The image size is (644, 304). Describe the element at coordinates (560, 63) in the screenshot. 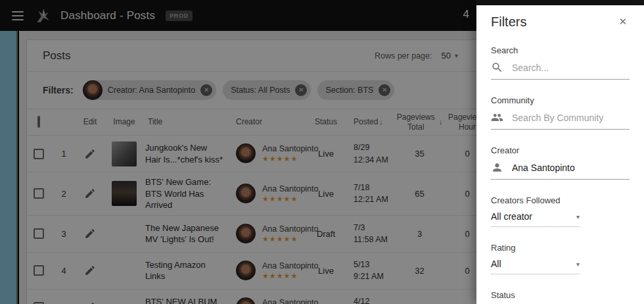

I see `filter-search-section: Search` at that location.